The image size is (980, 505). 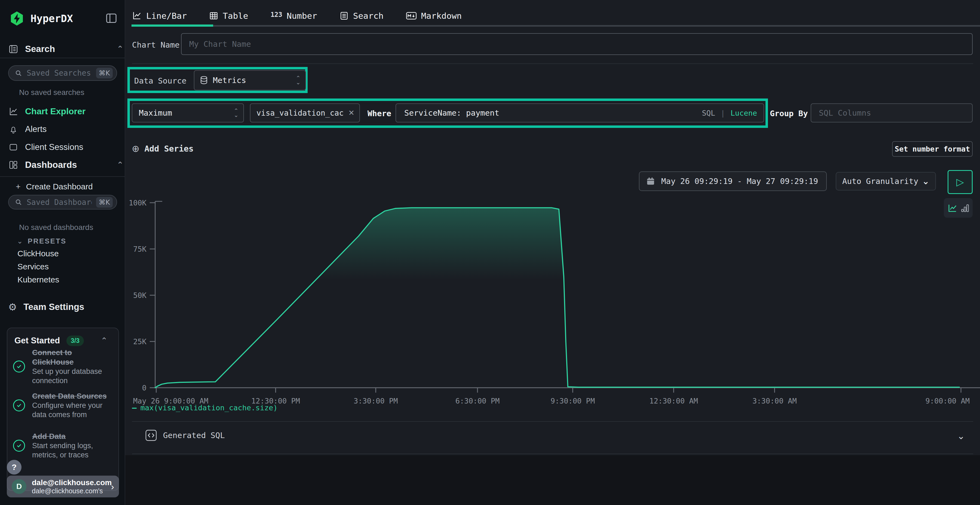 I want to click on search-icon, so click(x=19, y=202).